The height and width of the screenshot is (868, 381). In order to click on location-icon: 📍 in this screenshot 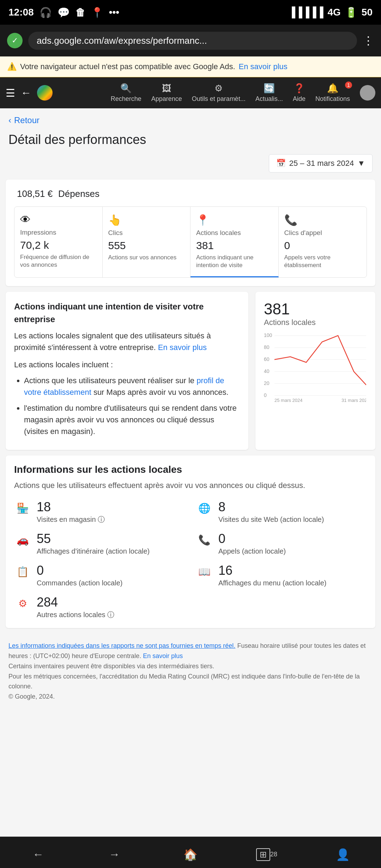, I will do `click(97, 13)`.